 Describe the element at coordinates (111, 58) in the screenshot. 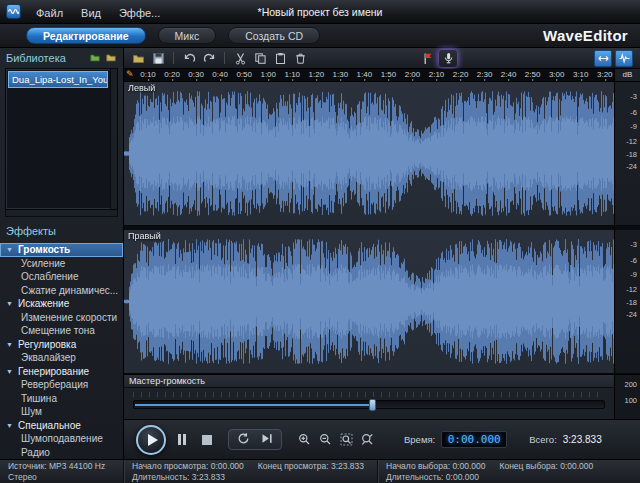

I see `open-folder-icon` at that location.